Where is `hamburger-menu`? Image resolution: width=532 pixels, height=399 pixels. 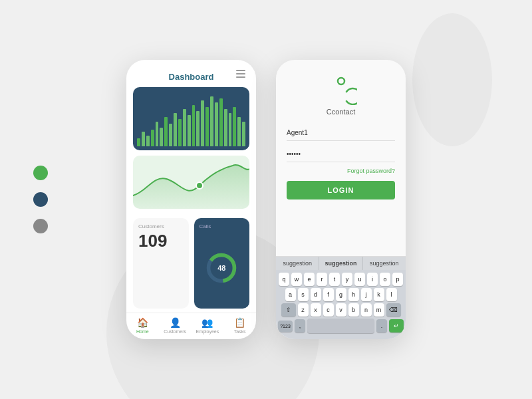
hamburger-menu is located at coordinates (241, 74).